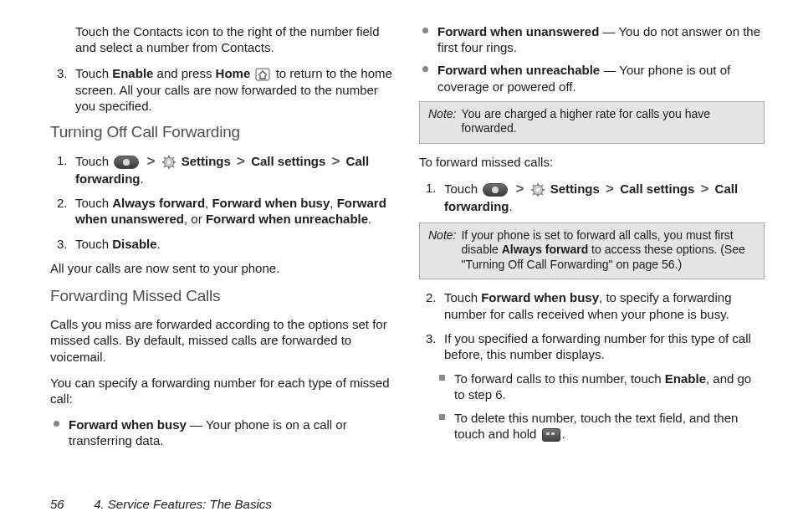  What do you see at coordinates (195, 219) in the screenshot?
I see `text: , or` at bounding box center [195, 219].